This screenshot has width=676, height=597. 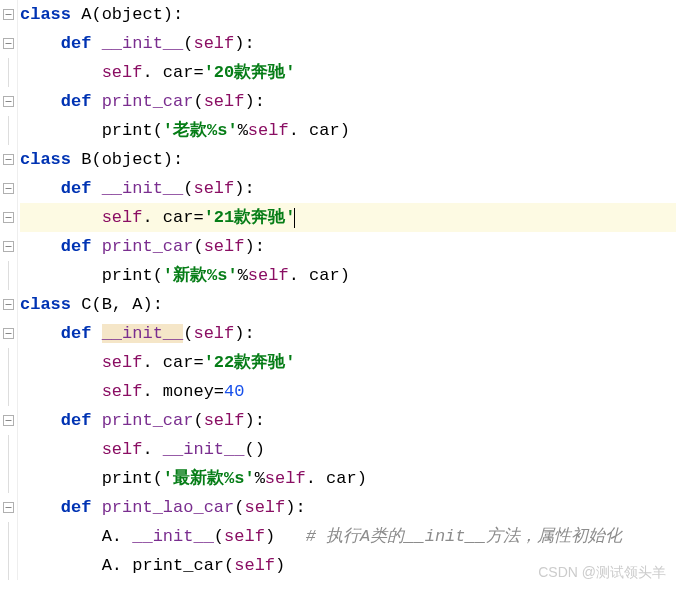 What do you see at coordinates (86, 304) in the screenshot?
I see `token-cls: C` at bounding box center [86, 304].